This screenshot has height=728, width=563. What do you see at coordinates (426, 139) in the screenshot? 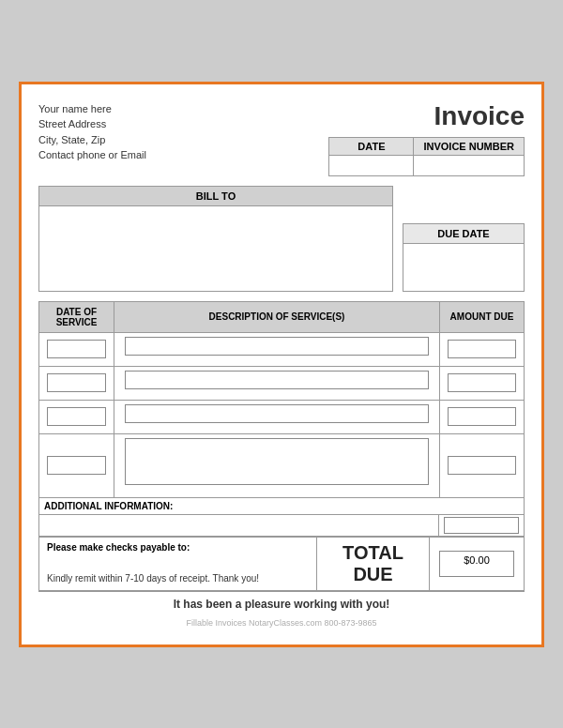
I see `invoice-right: Invoice DATE INVOICE NUMBER` at bounding box center [426, 139].